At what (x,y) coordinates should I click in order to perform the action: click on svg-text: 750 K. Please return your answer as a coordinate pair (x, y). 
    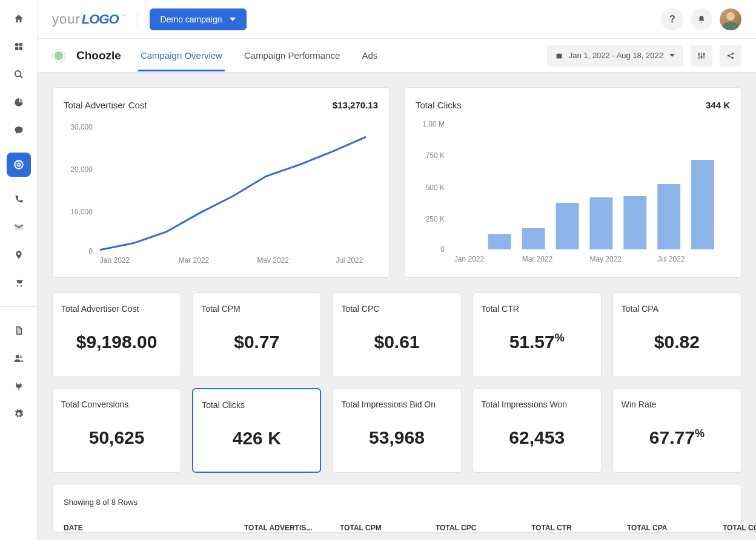
    Looking at the image, I should click on (435, 156).